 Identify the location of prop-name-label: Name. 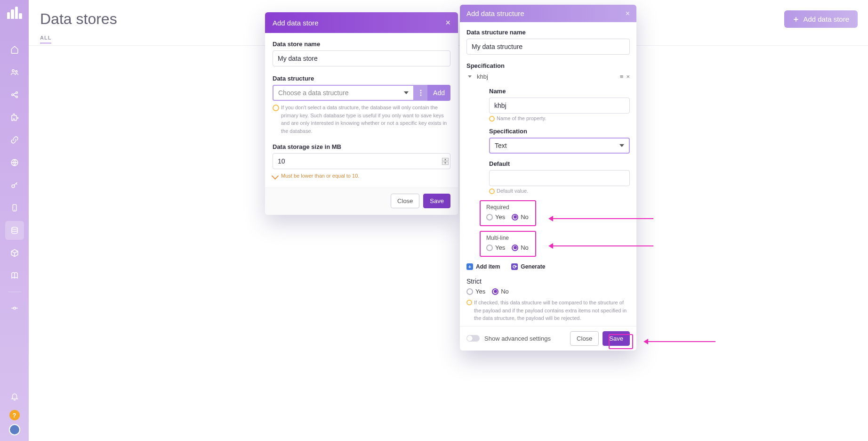
(559, 91).